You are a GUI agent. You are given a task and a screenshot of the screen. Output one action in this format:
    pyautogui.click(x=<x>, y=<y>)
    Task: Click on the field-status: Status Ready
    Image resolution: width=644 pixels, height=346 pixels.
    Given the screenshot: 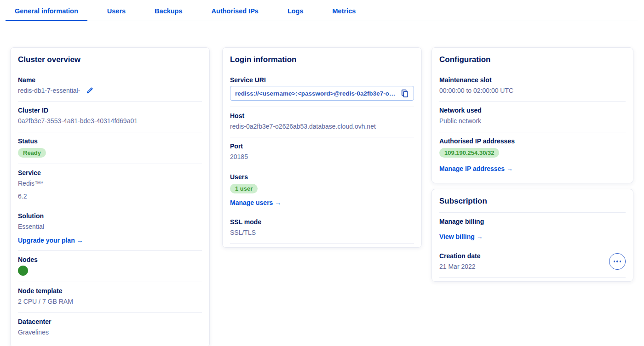 What is the action you would take?
    pyautogui.click(x=110, y=148)
    